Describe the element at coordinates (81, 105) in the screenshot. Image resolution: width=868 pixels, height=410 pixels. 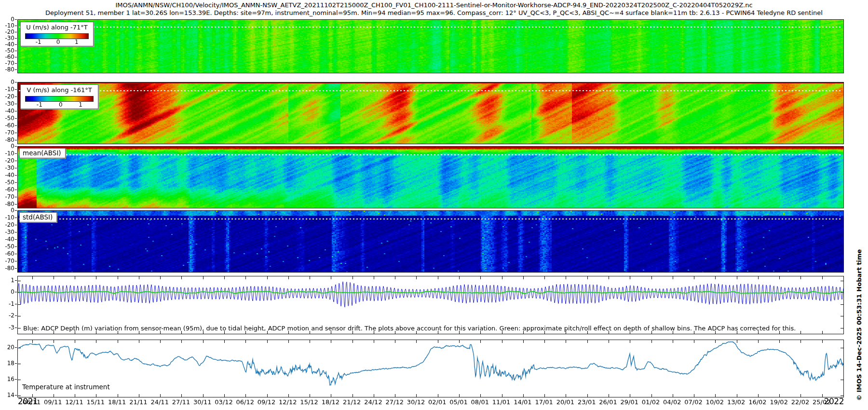
I see `v-colorbar-tick: 1` at that location.